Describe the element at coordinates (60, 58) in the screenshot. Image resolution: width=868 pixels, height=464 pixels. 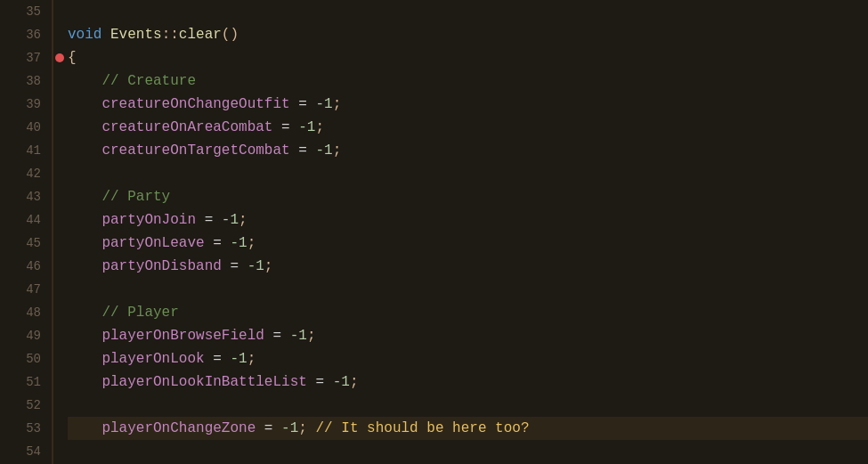
I see `breakpoint-icon` at that location.